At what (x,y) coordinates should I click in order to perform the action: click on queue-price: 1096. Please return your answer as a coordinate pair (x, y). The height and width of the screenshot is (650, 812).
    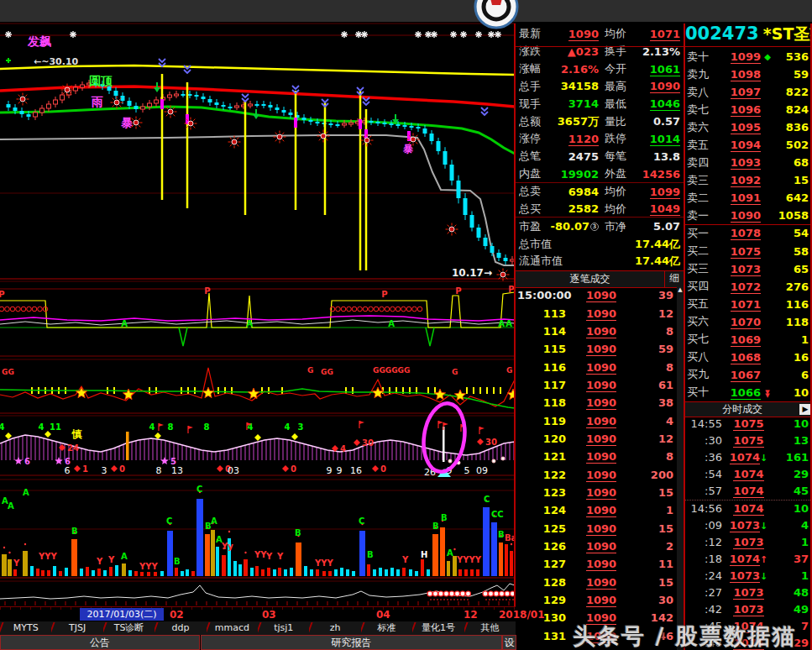
    Looking at the image, I should click on (740, 109).